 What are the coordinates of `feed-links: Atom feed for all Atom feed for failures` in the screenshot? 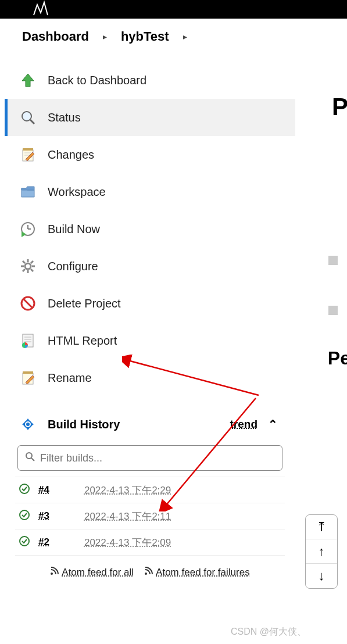 It's located at (150, 568).